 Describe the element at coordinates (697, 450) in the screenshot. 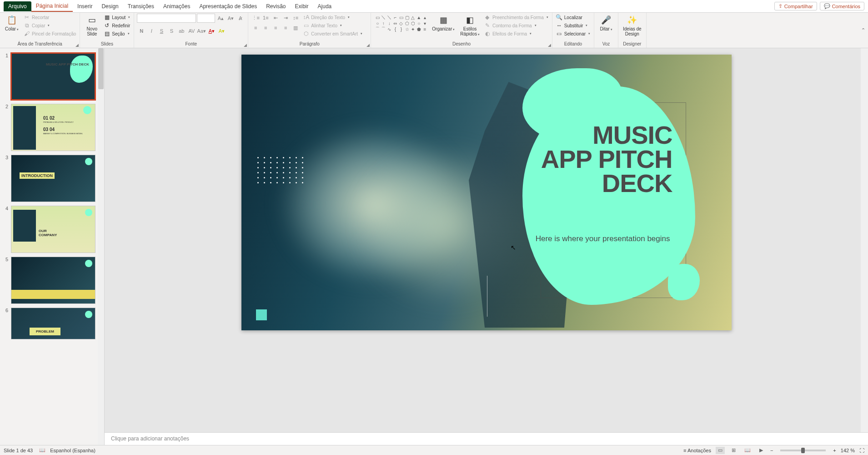

I see `notes-toggle: ≡ Anotações` at that location.